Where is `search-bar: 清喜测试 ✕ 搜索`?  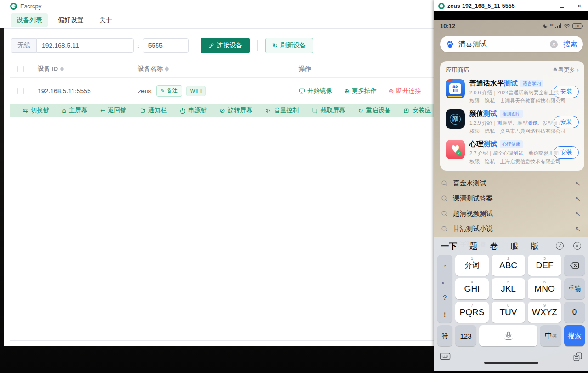 search-bar: 清喜测试 ✕ 搜索 is located at coordinates (512, 44).